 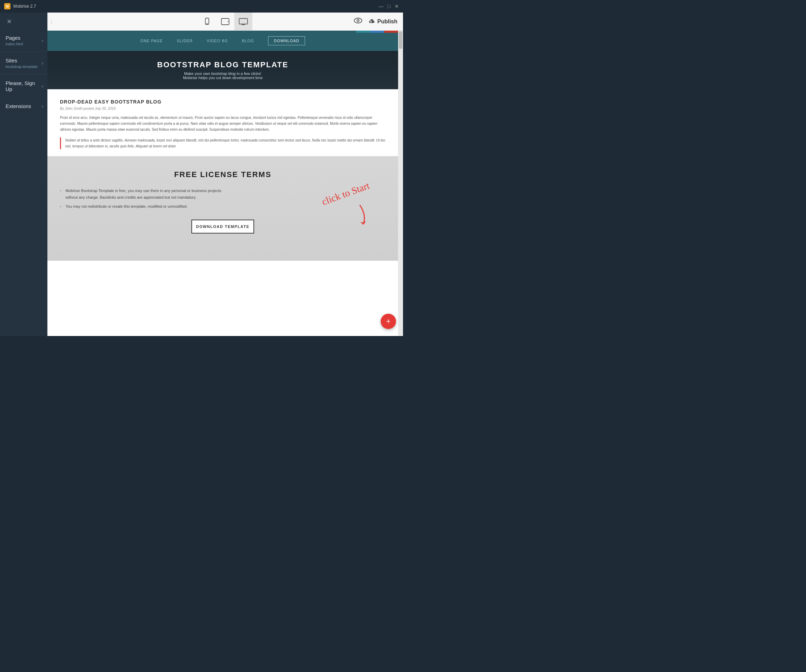 What do you see at coordinates (225, 21) in the screenshot?
I see `tablet-view-button` at bounding box center [225, 21].